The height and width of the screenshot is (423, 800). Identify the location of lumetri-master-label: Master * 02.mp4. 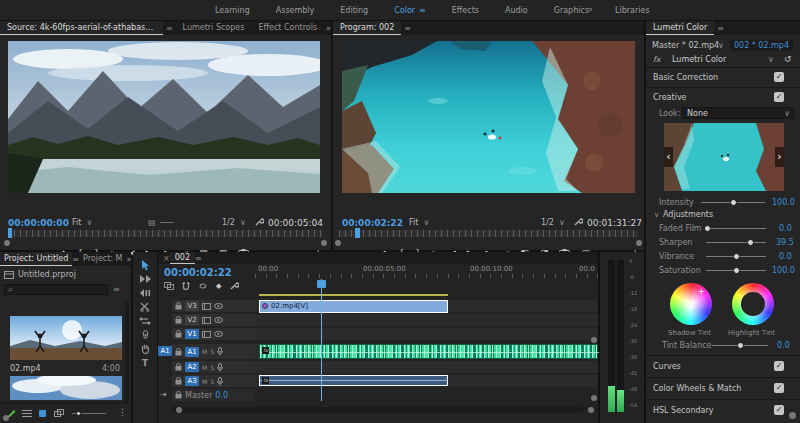
(686, 46).